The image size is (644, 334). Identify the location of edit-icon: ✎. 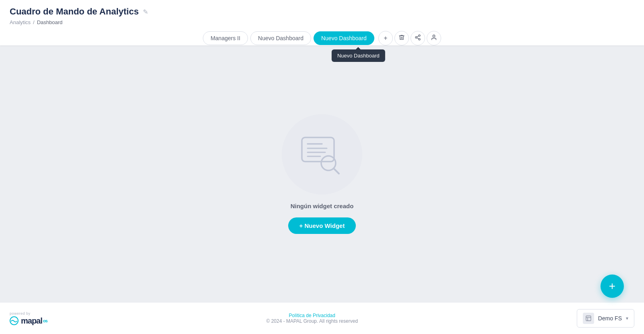
(146, 12).